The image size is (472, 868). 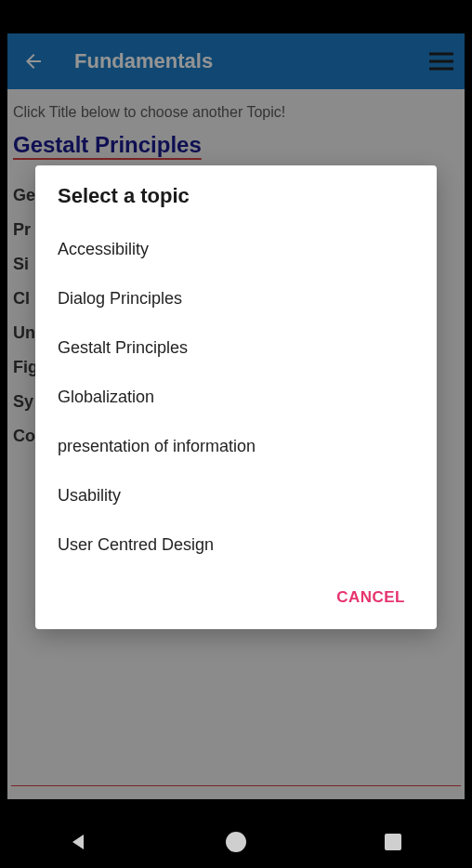 What do you see at coordinates (79, 842) in the screenshot?
I see `nav-back-icon` at bounding box center [79, 842].